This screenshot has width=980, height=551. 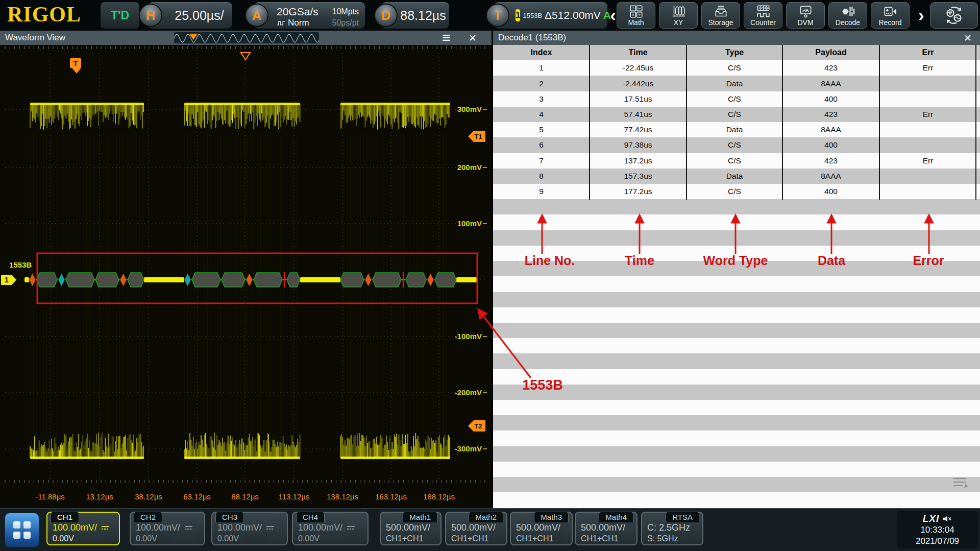 What do you see at coordinates (937, 530) in the screenshot?
I see `clock-time: 10:33:04` at bounding box center [937, 530].